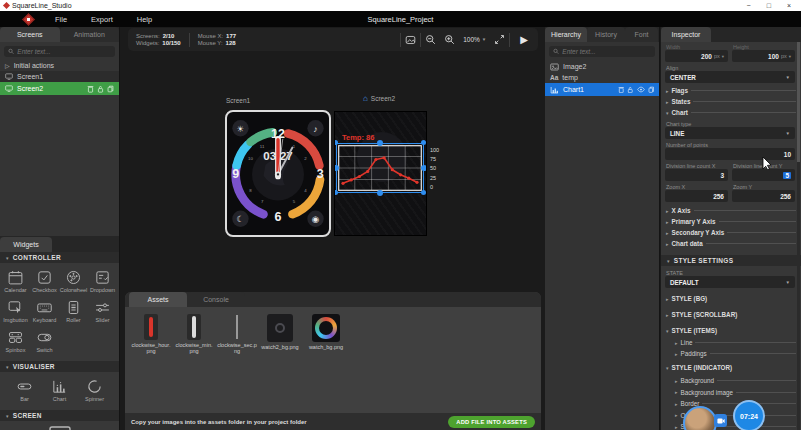  I want to click on menu-help: Help, so click(144, 20).